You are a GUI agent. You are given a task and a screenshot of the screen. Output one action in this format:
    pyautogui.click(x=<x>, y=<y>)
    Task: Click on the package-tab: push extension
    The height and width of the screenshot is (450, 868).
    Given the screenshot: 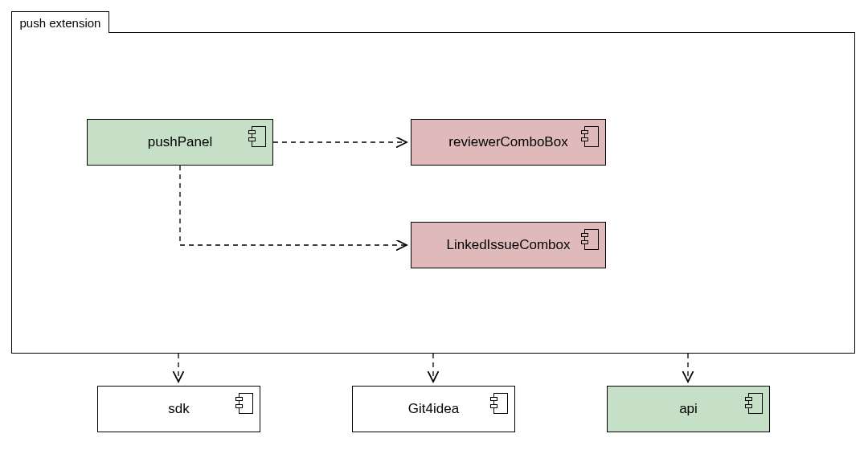 What is the action you would take?
    pyautogui.click(x=61, y=22)
    